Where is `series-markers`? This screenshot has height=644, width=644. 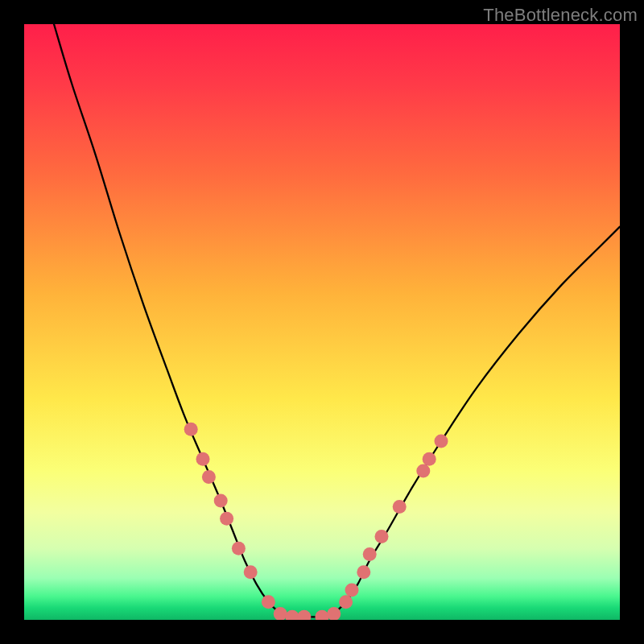
series-markers is located at coordinates (316, 522).